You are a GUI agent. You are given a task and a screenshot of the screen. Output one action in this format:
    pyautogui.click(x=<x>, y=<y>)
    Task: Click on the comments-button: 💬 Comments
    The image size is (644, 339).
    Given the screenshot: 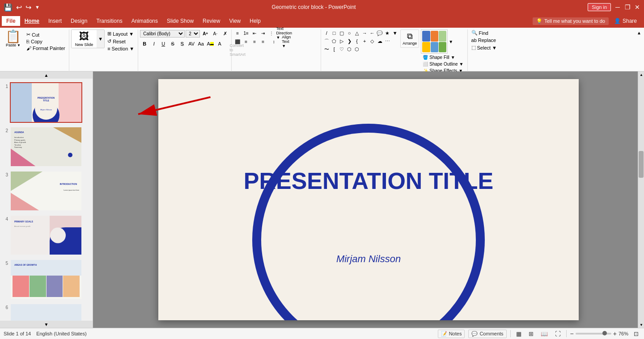 What is the action you would take?
    pyautogui.click(x=487, y=334)
    